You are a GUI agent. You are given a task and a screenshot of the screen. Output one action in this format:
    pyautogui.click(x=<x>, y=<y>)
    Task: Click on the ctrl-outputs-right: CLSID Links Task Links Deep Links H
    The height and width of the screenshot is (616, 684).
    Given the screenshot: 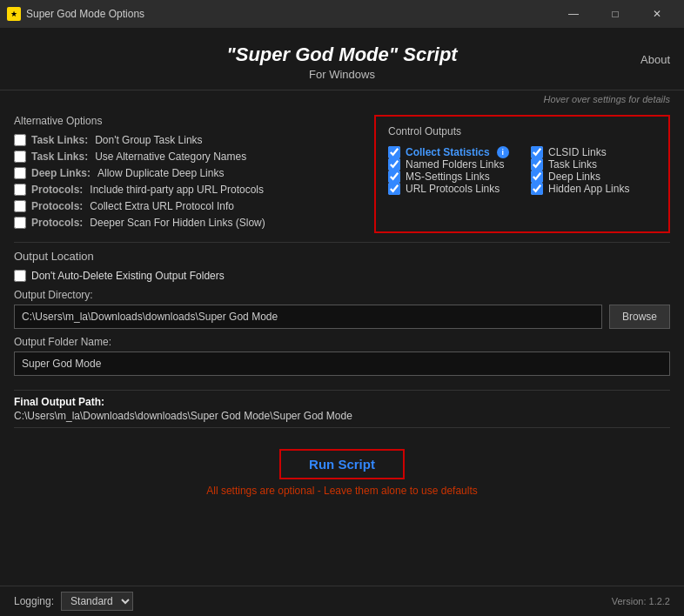 What is the action you would take?
    pyautogui.click(x=593, y=171)
    